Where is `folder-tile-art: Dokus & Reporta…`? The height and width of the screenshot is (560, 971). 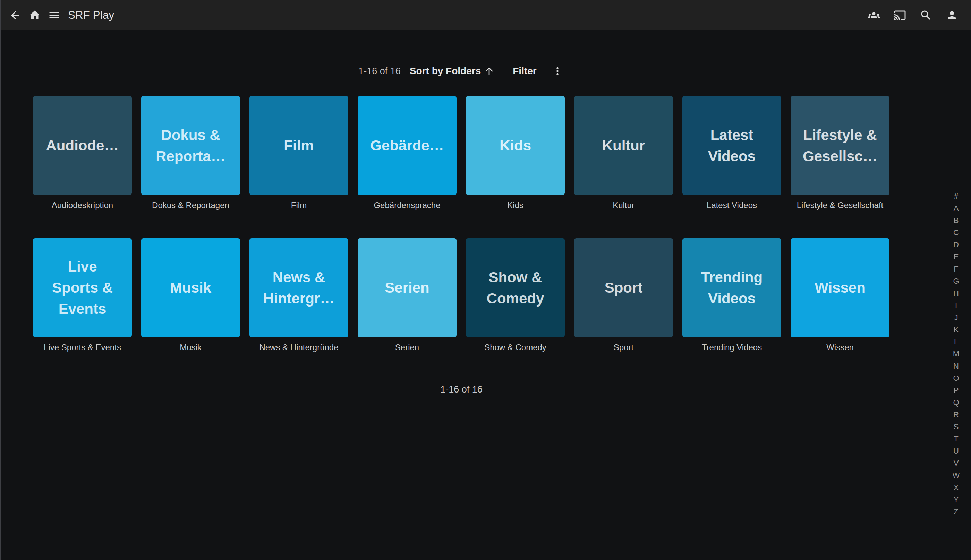 folder-tile-art: Dokus & Reporta… is located at coordinates (191, 145).